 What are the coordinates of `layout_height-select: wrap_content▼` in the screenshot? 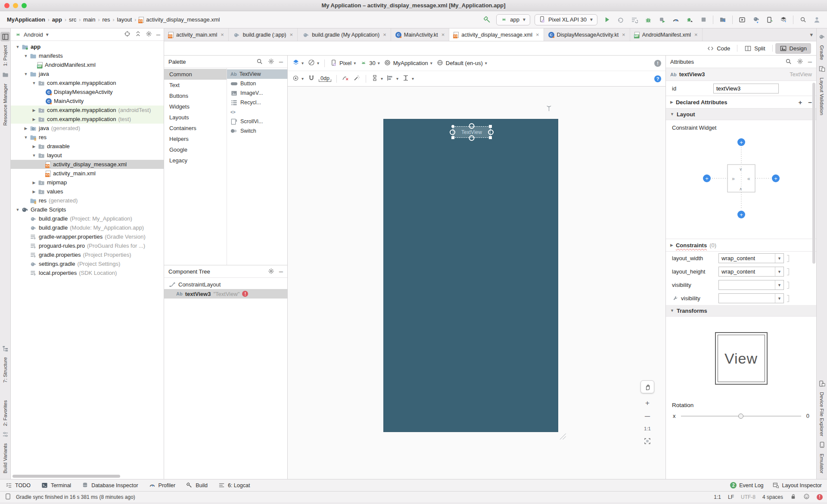 It's located at (751, 271).